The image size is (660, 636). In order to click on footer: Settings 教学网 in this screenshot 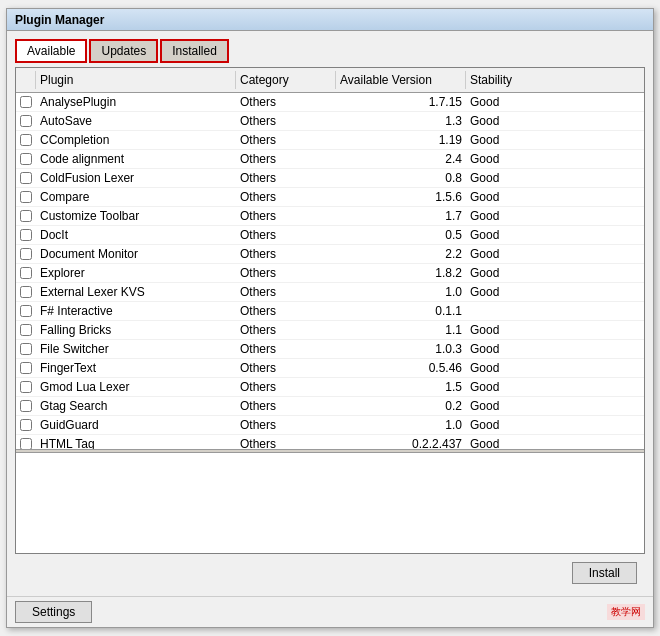, I will do `click(330, 612)`.